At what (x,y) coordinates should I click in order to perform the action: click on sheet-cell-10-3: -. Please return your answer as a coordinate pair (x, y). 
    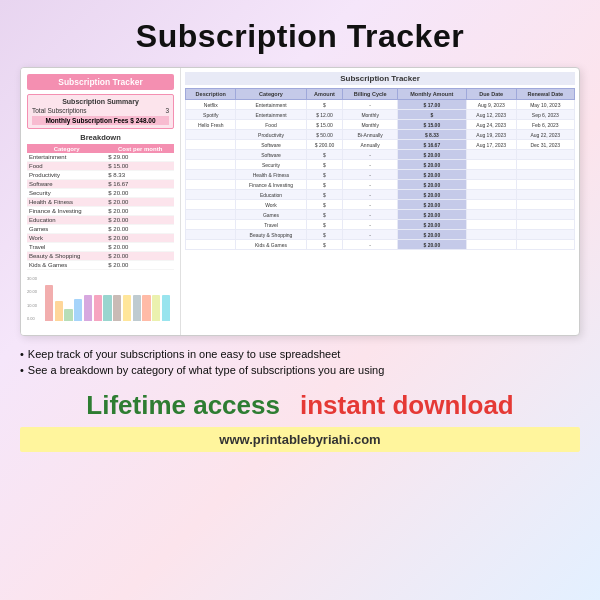
    Looking at the image, I should click on (370, 205).